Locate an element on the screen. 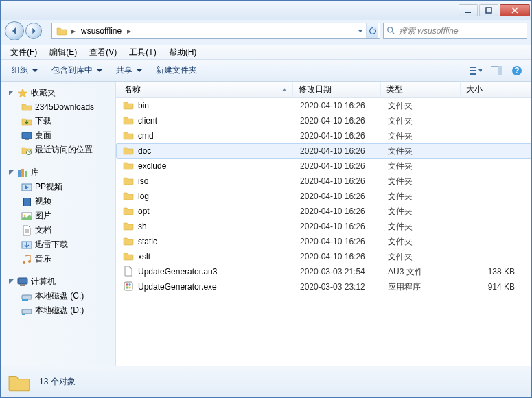 This screenshot has width=532, height=398. file-row: opt2020-04-10 16:26文件夹 is located at coordinates (324, 211).